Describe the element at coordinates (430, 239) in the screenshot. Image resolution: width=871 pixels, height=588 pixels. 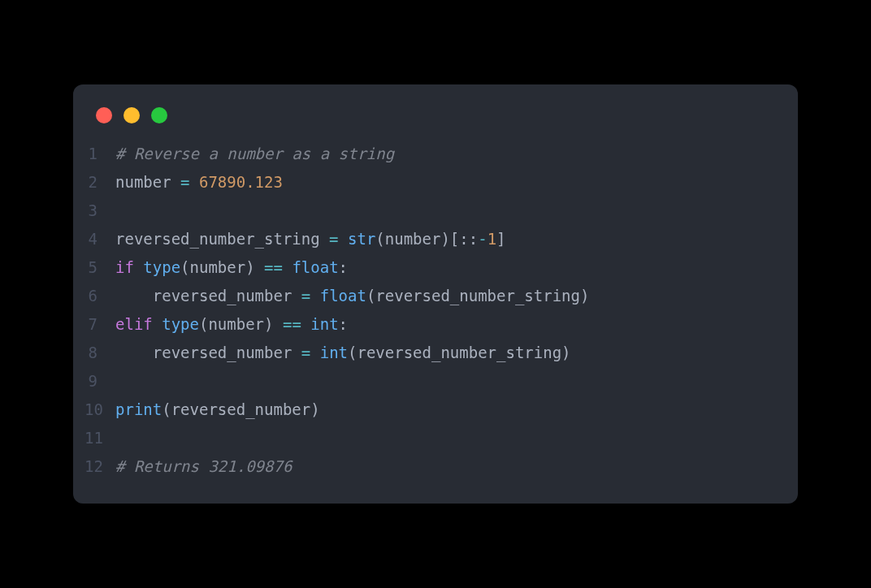
I see `code-line: 4reversed_number_string = str(number)[::…` at that location.